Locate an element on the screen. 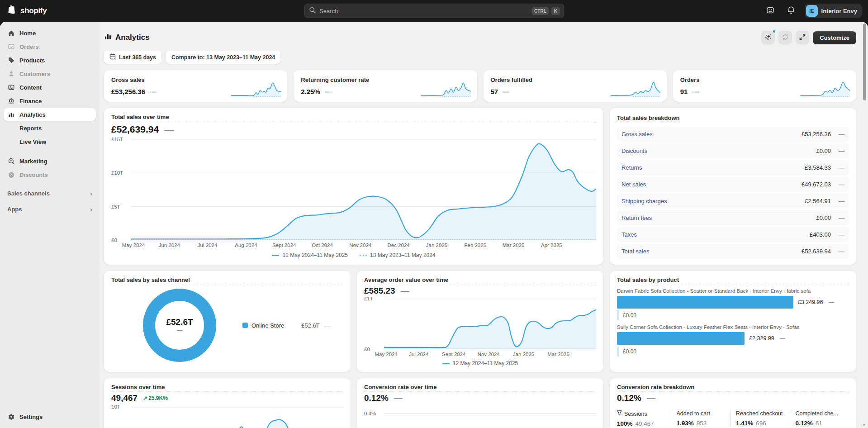 This screenshot has height=428, width=868. global-search: CTRL K is located at coordinates (434, 11).